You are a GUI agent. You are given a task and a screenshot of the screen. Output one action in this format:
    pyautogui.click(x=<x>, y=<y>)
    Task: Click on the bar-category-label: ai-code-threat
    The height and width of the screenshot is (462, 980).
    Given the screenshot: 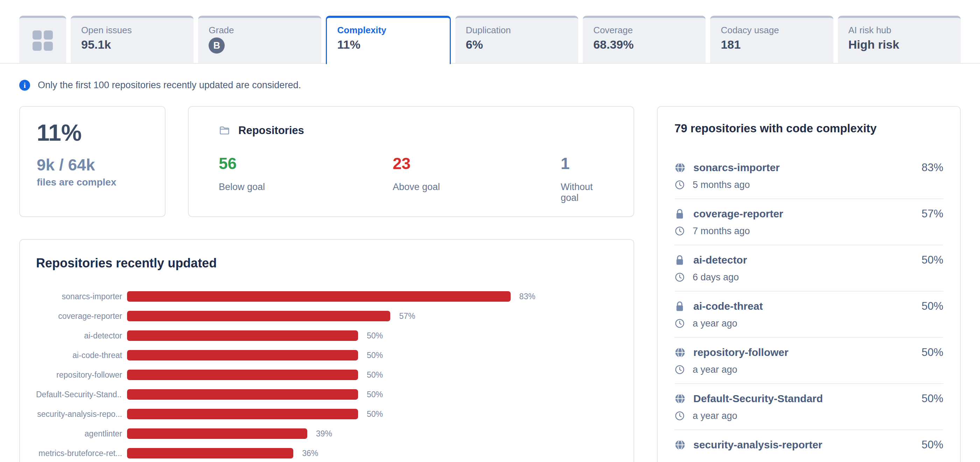 What is the action you would take?
    pyautogui.click(x=79, y=355)
    